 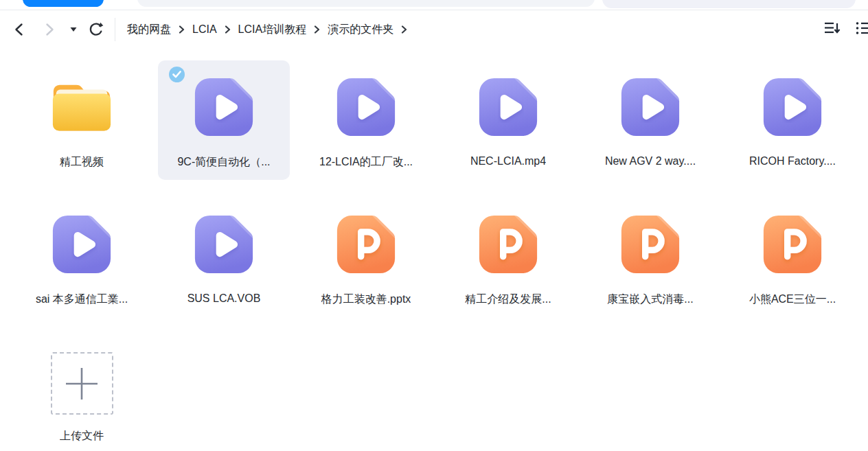 I want to click on file-tile: SUS LCA.VOB, so click(x=224, y=257).